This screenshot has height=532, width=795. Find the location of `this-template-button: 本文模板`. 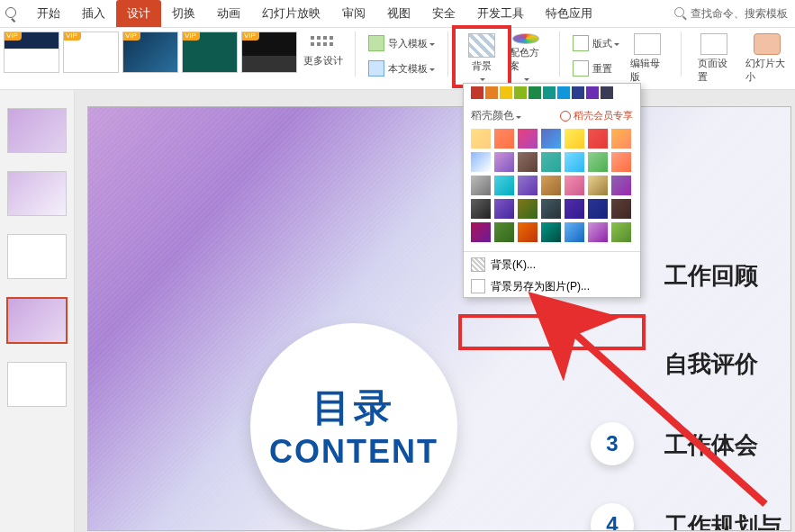

this-template-button: 本文模板 is located at coordinates (402, 68).